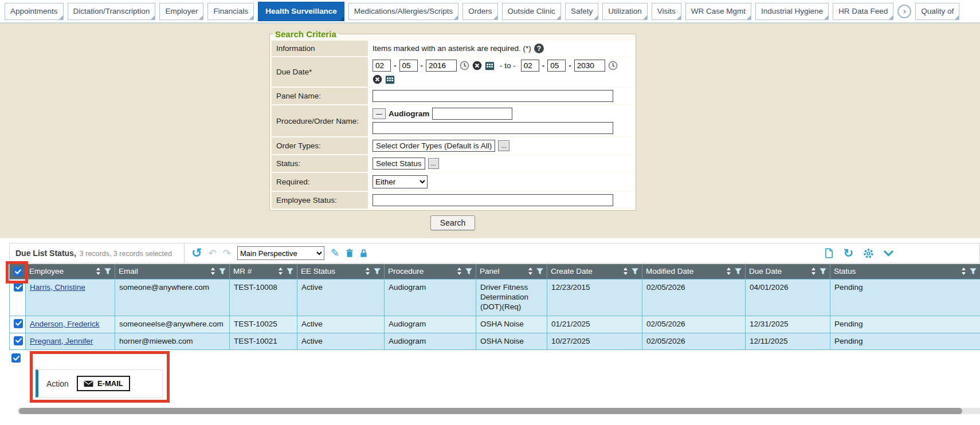  What do you see at coordinates (281, 253) in the screenshot?
I see `perspective-select: Main Perspective` at bounding box center [281, 253].